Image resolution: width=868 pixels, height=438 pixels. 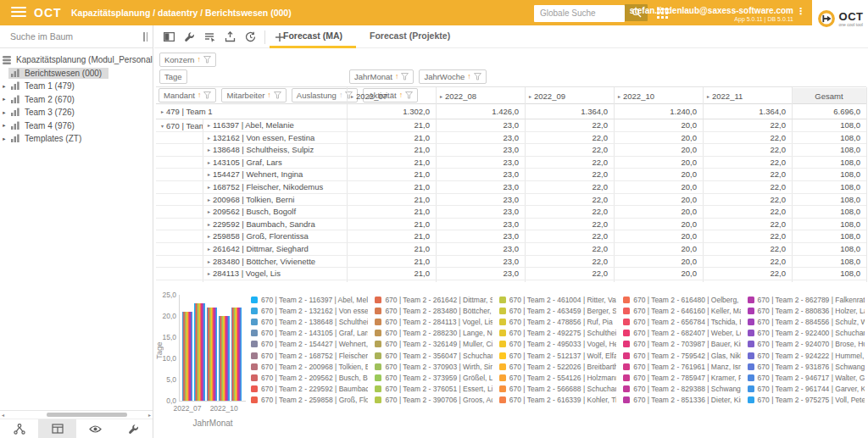 What do you see at coordinates (433, 322) in the screenshot?
I see `legend-item: 670 | Team 2 - 284113 | Vogel, Lis` at bounding box center [433, 322].